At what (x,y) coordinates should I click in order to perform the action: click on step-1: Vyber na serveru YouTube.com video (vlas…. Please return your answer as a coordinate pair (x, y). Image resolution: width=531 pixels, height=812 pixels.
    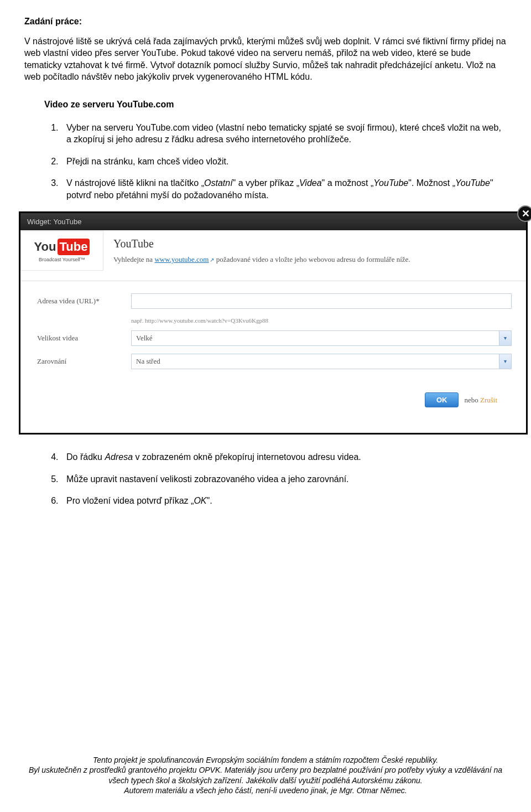
    Looking at the image, I should click on (284, 134).